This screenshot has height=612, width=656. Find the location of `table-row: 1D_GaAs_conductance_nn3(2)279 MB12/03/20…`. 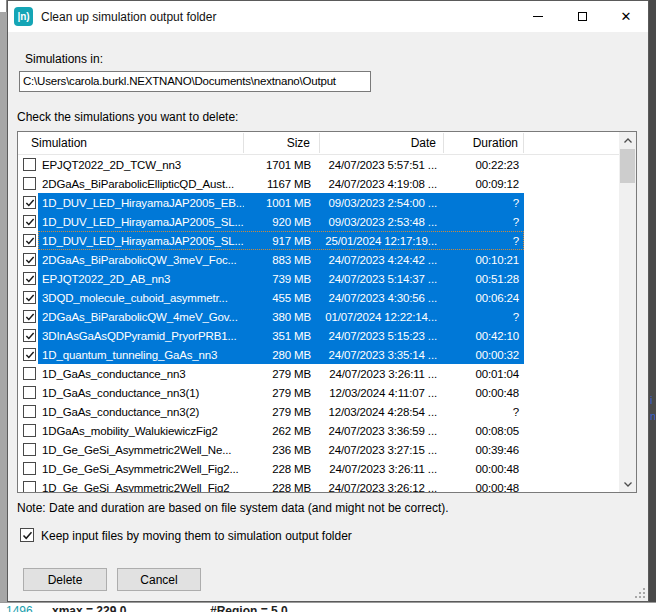

table-row: 1D_GaAs_conductance_nn3(2)279 MB12/03/20… is located at coordinates (318, 412).